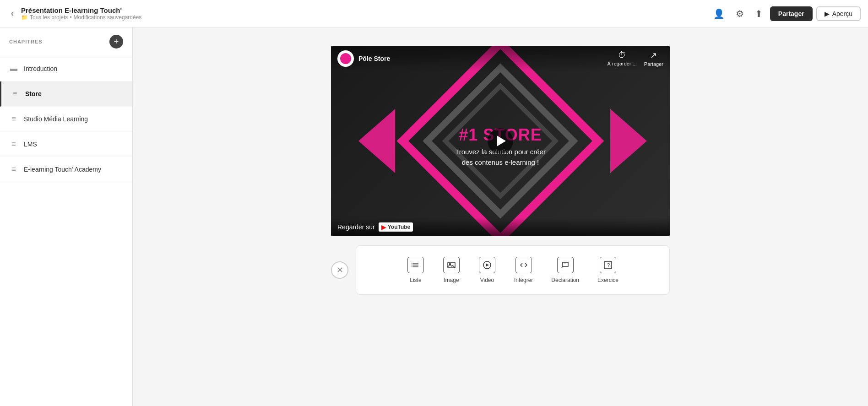 Image resolution: width=868 pixels, height=406 pixels. Describe the element at coordinates (66, 69) in the screenshot. I see `sidebar-item-introduction: ▬ Introduction` at that location.